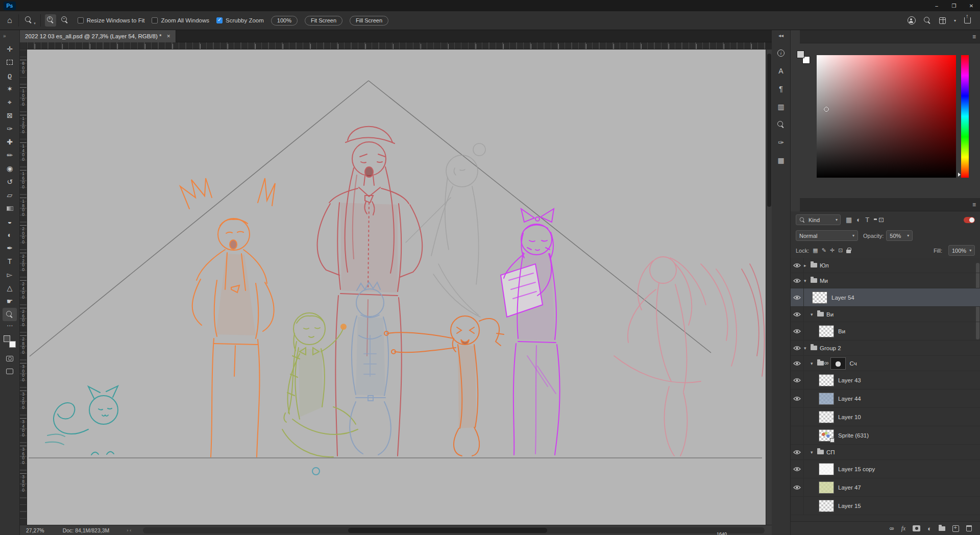  I want to click on layer-name: Layer 15, so click(849, 506).